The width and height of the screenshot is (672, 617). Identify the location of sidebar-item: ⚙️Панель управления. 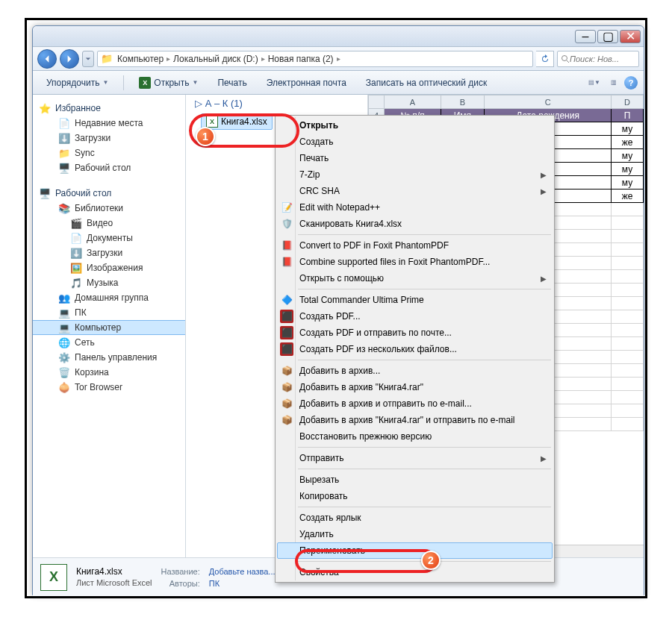
(109, 357).